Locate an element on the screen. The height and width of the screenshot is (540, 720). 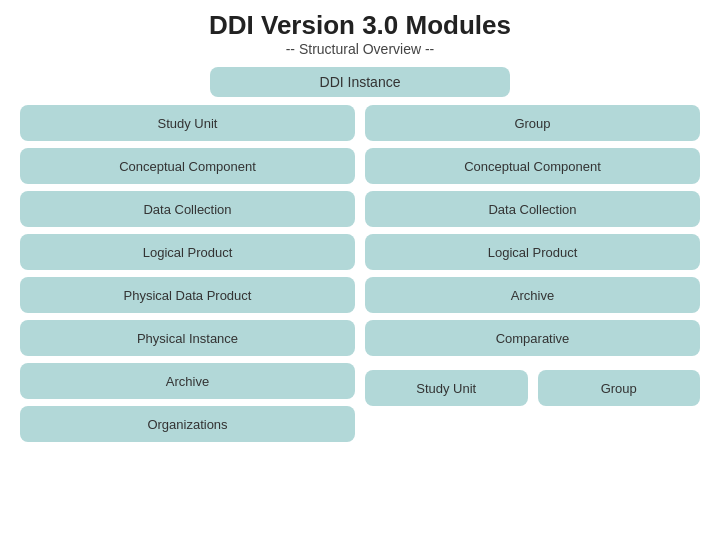
right-group: Group is located at coordinates (532, 123).